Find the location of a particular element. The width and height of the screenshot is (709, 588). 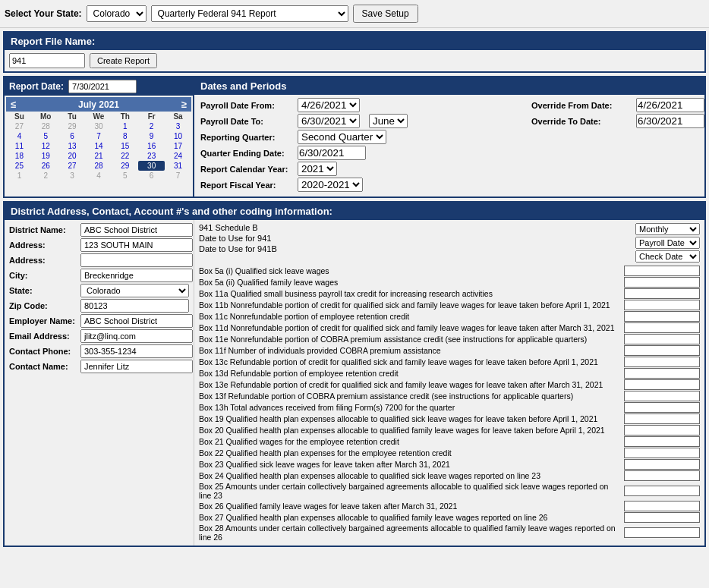

calendar-day: 31 is located at coordinates (178, 165).